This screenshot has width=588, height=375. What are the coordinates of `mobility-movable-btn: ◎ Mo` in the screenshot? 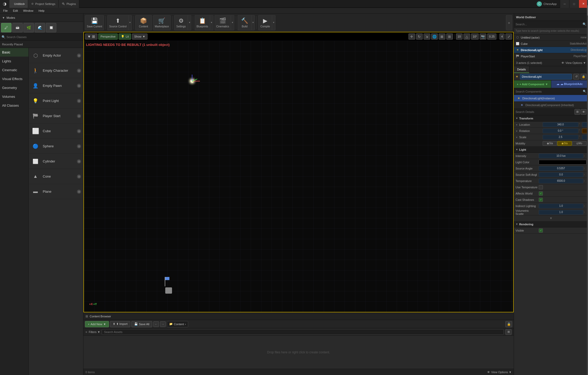 It's located at (579, 143).